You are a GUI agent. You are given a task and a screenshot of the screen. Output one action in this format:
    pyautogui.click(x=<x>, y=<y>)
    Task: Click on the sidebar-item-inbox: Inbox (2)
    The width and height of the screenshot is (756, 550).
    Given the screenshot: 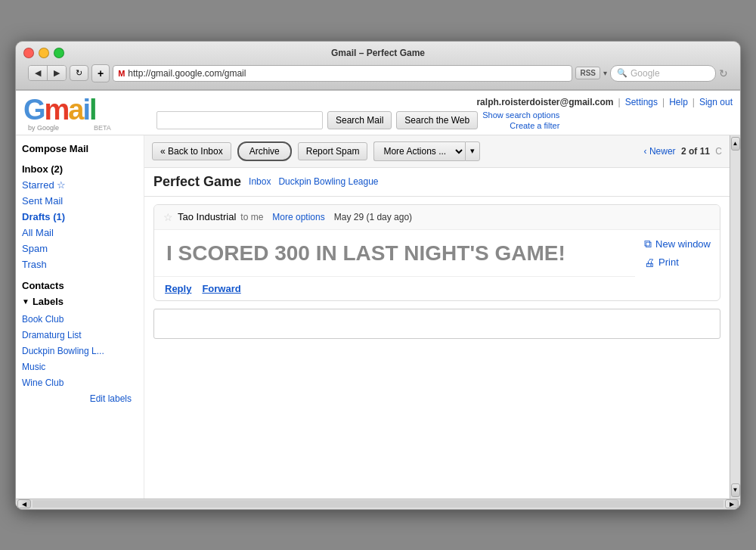 What is the action you would take?
    pyautogui.click(x=80, y=169)
    